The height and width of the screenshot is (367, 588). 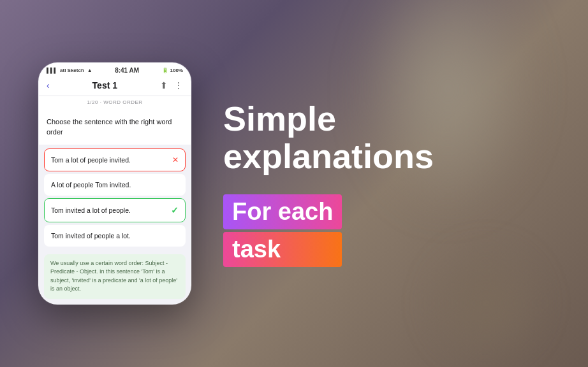 What do you see at coordinates (115, 277) in the screenshot?
I see `explanation-box: We usually use a certain word order: Sub…` at bounding box center [115, 277].